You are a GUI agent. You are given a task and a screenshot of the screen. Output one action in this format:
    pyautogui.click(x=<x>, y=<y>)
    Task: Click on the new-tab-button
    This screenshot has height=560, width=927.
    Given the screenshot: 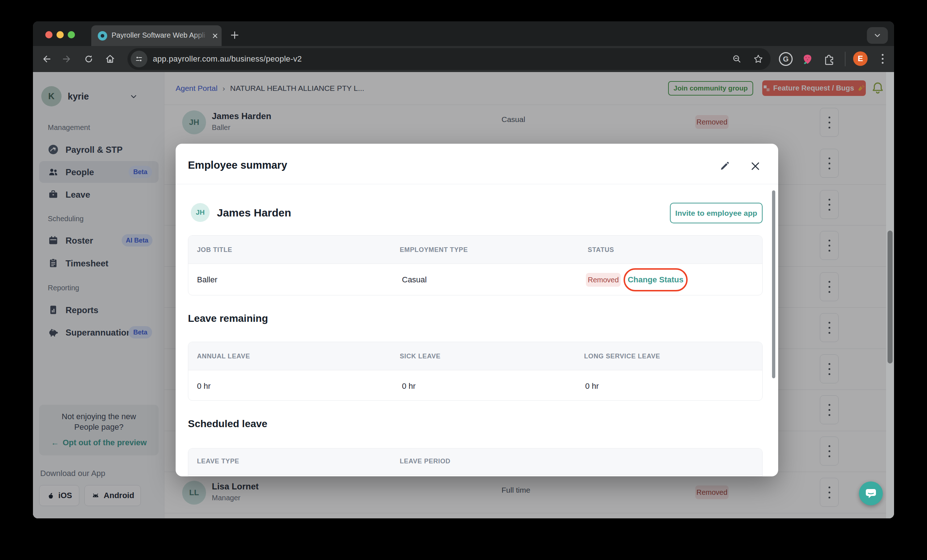 What is the action you would take?
    pyautogui.click(x=235, y=35)
    